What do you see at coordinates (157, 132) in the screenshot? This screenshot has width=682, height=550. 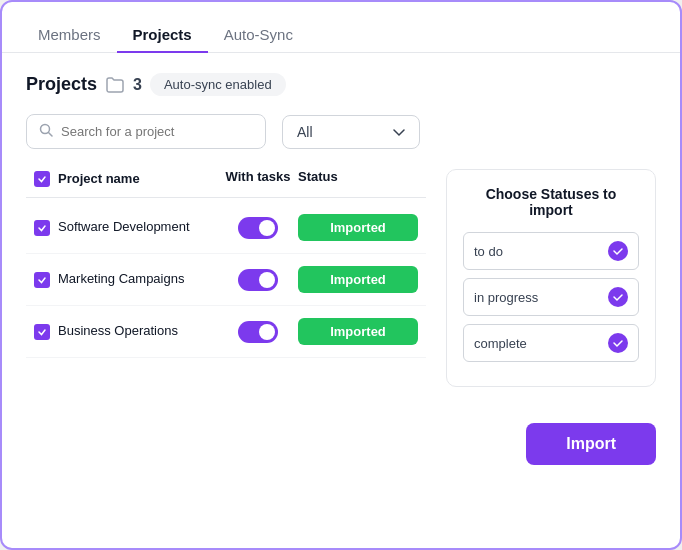 I see `search-input` at bounding box center [157, 132].